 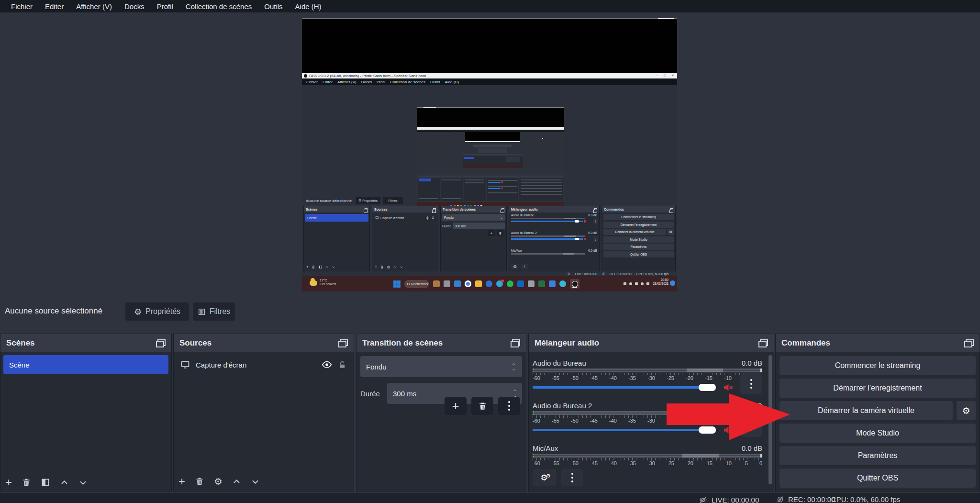 What do you see at coordinates (479, 284) in the screenshot?
I see `yellow-folder-icon` at bounding box center [479, 284].